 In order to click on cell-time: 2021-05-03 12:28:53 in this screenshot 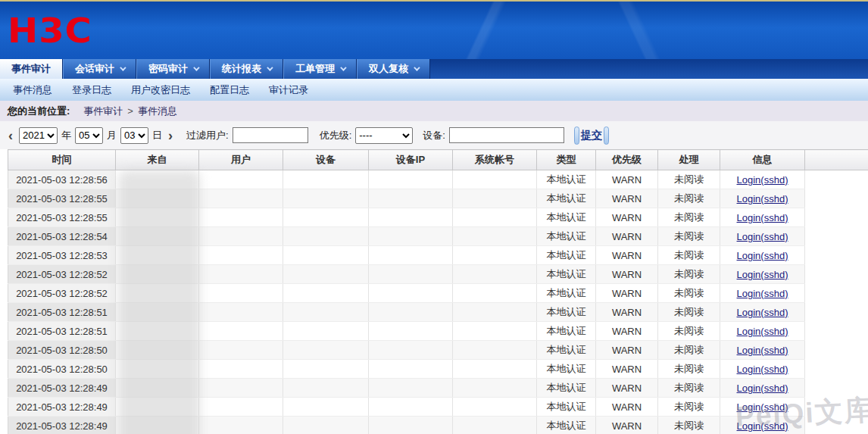, I will do `click(62, 256)`.